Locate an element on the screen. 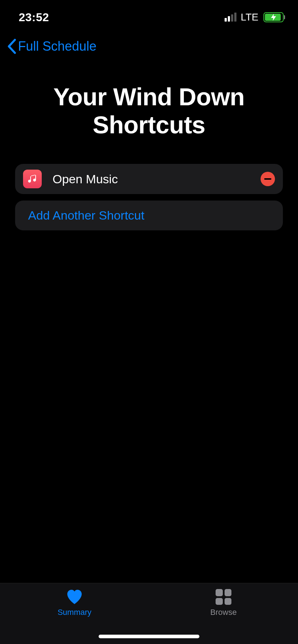 The height and width of the screenshot is (644, 298). music-app-icon is located at coordinates (32, 179).